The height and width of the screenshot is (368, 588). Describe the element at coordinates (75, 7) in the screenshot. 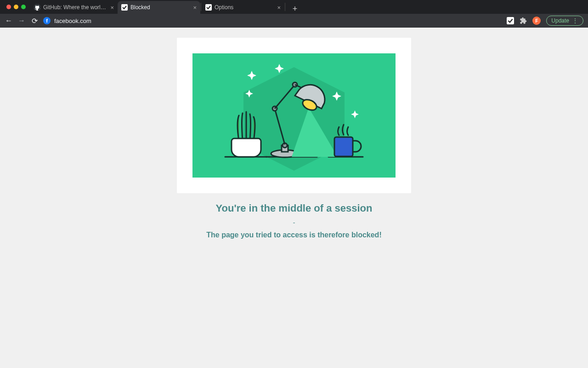

I see `tab-title: GitHub: Where the world build…` at that location.